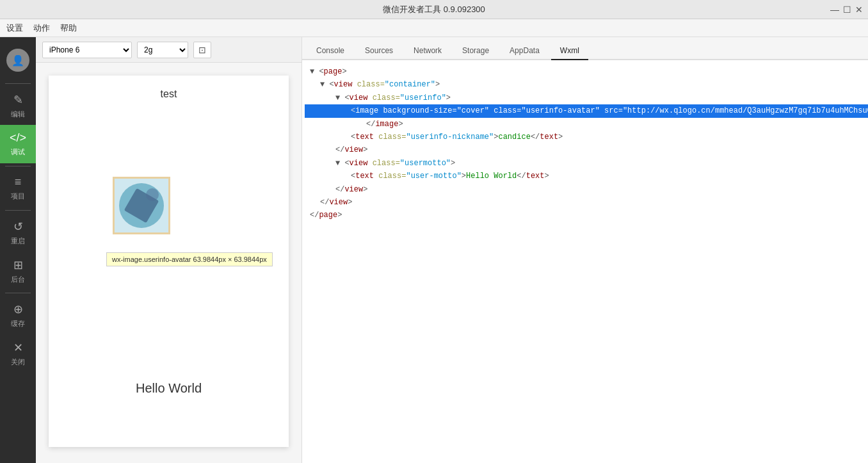 Image resolution: width=868 pixels, height=463 pixels. I want to click on xml-tag-text2-close: text, so click(535, 176).